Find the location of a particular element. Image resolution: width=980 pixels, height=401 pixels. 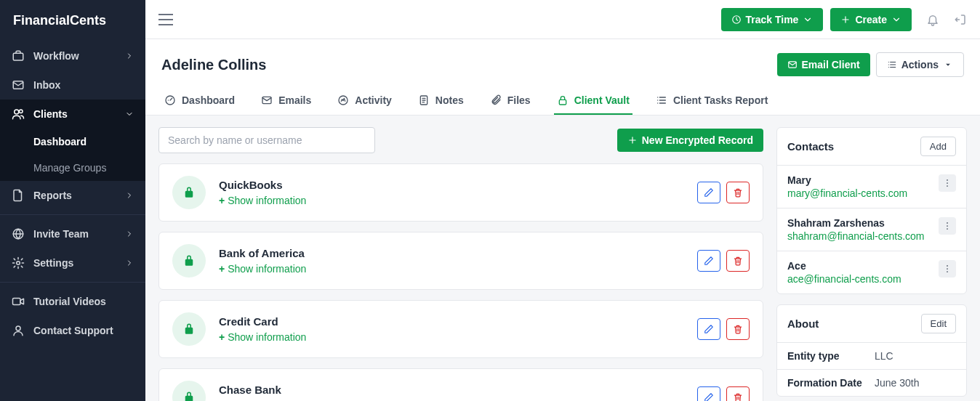

about-label: Entity type is located at coordinates (831, 356).